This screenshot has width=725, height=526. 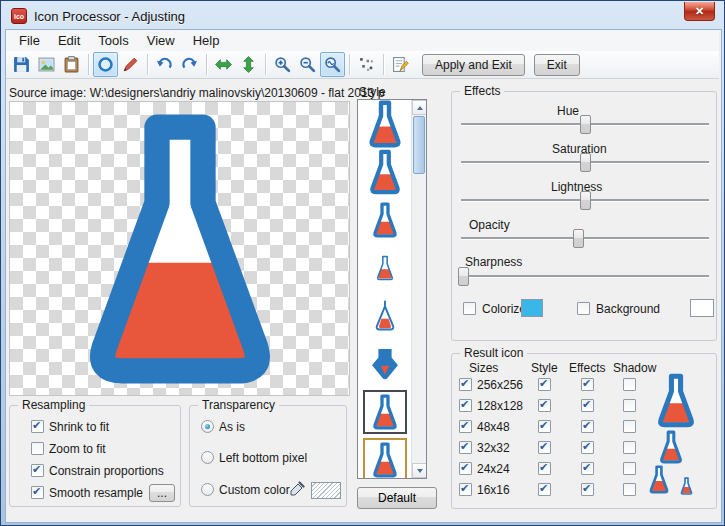 What do you see at coordinates (544, 468) in the screenshot?
I see `style-24-checkbox` at bounding box center [544, 468].